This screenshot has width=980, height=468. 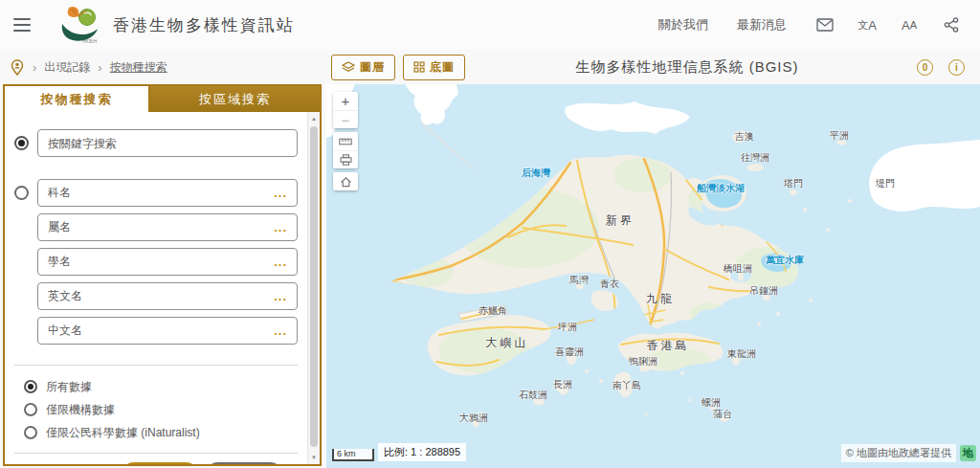 What do you see at coordinates (825, 25) in the screenshot?
I see `mail-icon` at bounding box center [825, 25].